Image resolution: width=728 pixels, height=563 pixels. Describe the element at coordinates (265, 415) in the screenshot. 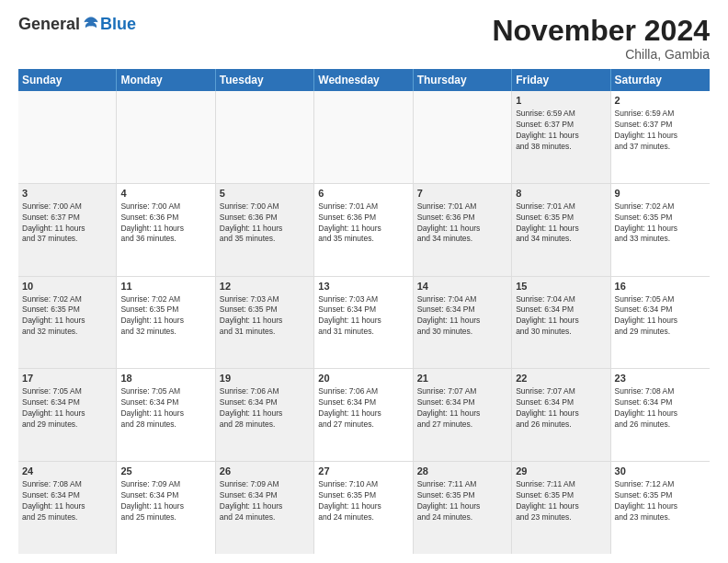

I see `cal-cell-3-2: 19Sunrise: 7:06 AM Sunset: 6:34 PM Dayli…` at that location.